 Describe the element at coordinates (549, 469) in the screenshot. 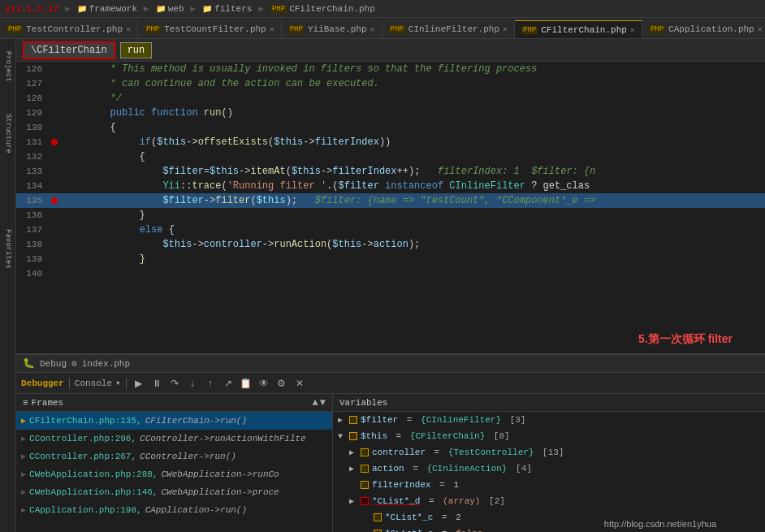

I see `var-action: ▶ action = {CInlineAction} [4]` at that location.